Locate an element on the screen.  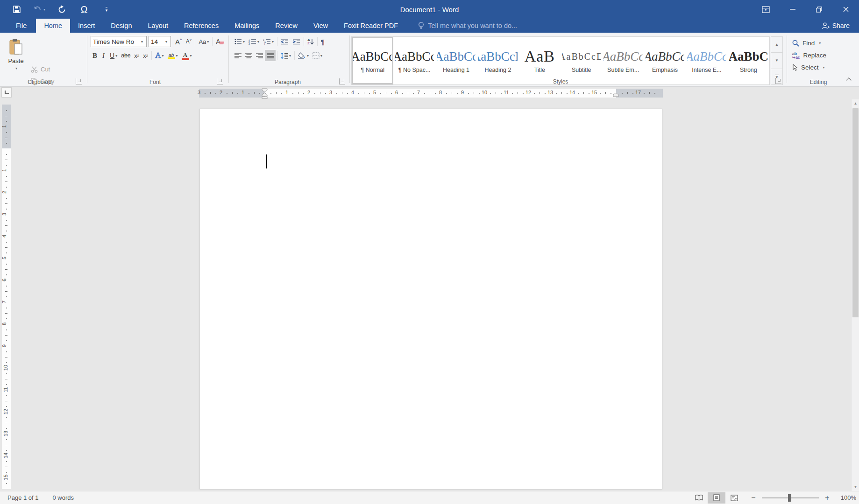
paragraph-dialog-launcher is located at coordinates (342, 81).